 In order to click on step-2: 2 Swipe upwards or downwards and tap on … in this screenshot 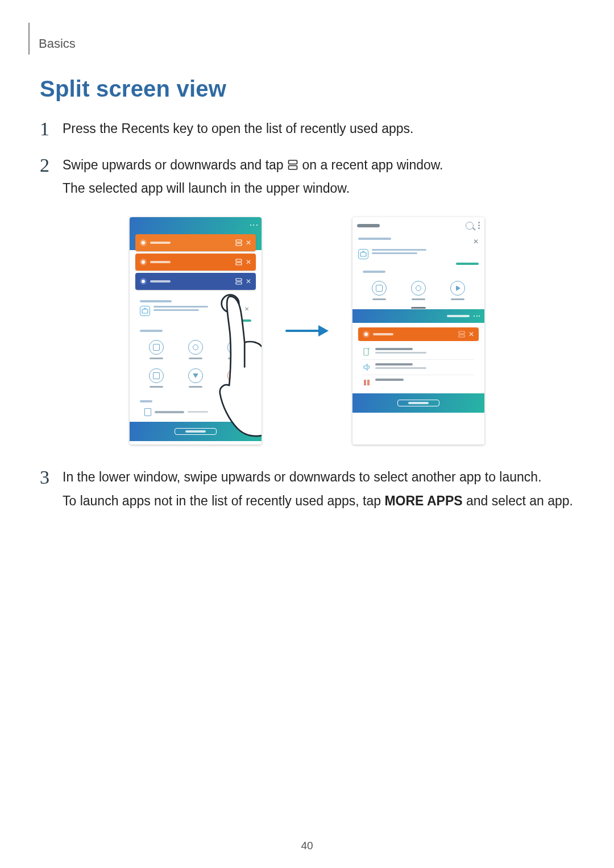, I will do `click(307, 178)`.